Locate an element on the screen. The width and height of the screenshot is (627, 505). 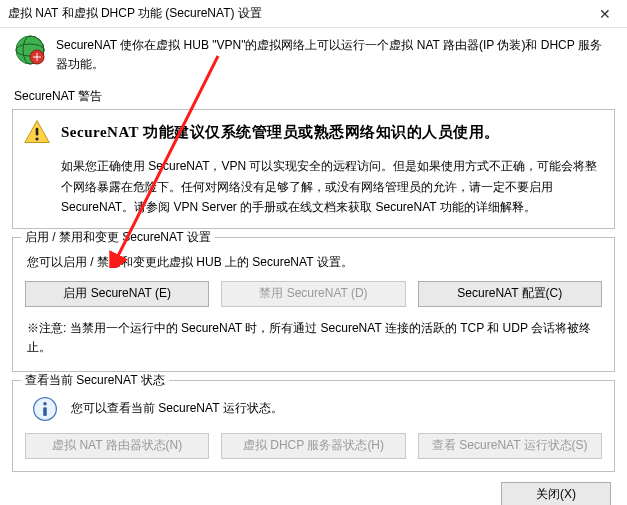
globe-icon is located at coordinates (30, 50).